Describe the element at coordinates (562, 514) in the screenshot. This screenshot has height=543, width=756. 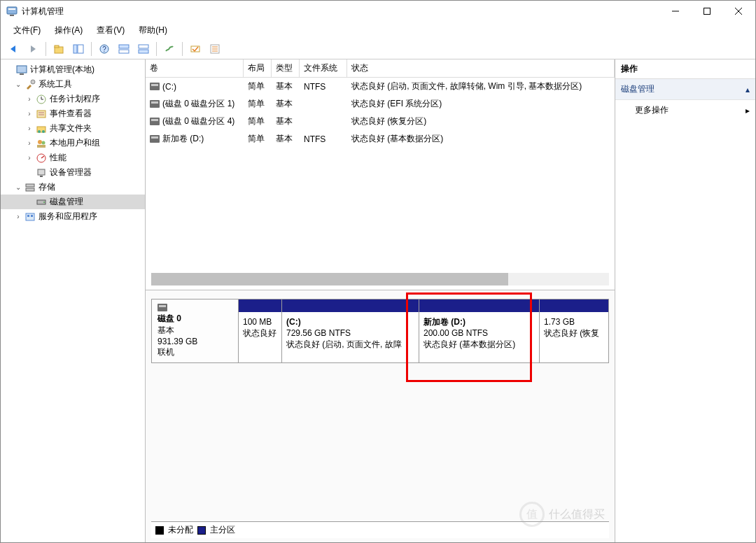
I see `watermark: 值 什么值得买` at that location.